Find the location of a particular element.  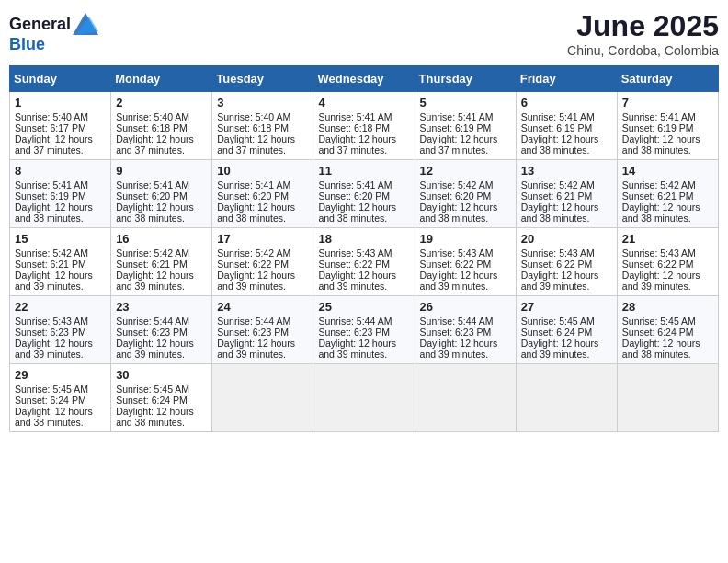

day-number: 17 is located at coordinates (263, 239).